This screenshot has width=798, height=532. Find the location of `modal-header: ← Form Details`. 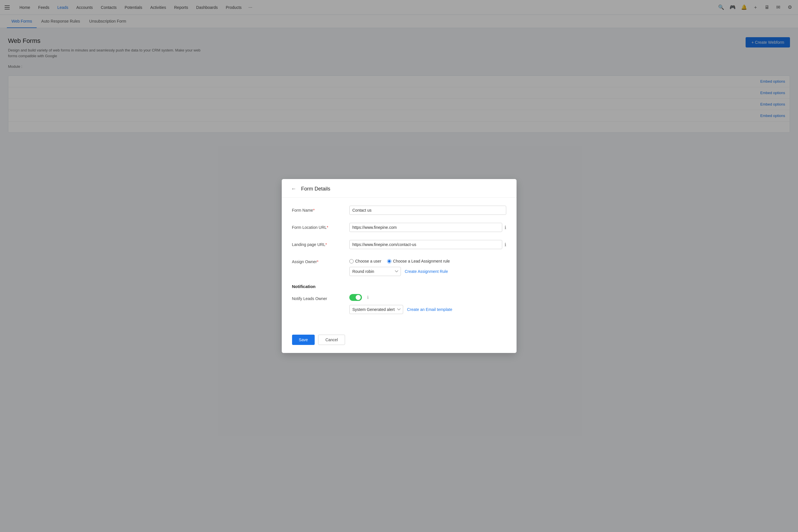

modal-header: ← Form Details is located at coordinates (399, 189).